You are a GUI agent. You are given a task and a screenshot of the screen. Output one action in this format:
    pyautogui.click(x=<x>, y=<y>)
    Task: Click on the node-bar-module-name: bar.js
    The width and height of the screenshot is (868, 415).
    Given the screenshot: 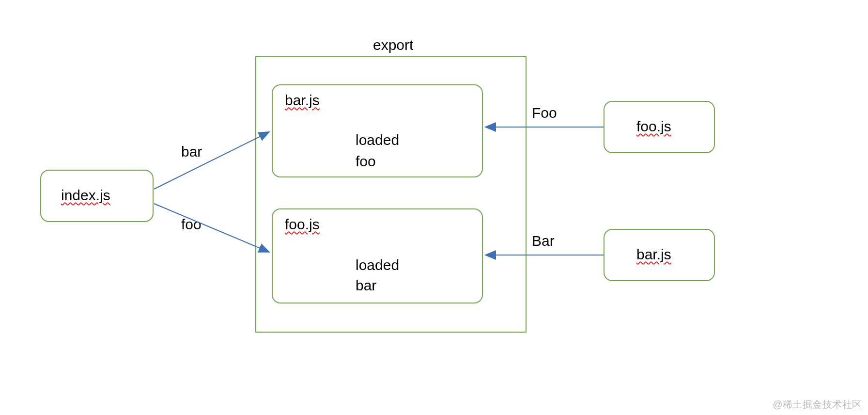 What is the action you would take?
    pyautogui.click(x=302, y=100)
    